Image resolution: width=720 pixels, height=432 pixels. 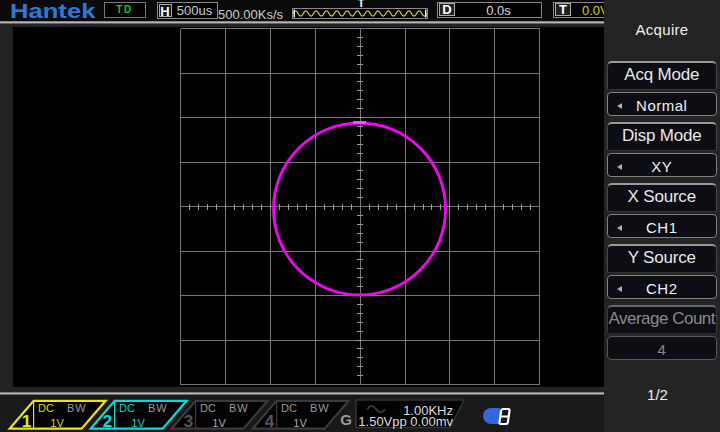 What do you see at coordinates (270, 422) in the screenshot?
I see `svg-text: 4` at bounding box center [270, 422].